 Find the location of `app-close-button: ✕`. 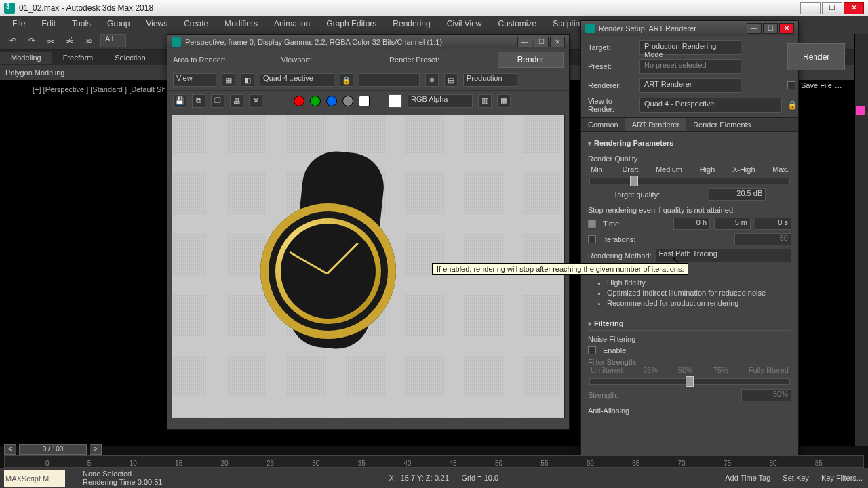

app-close-button: ✕ is located at coordinates (854, 8).